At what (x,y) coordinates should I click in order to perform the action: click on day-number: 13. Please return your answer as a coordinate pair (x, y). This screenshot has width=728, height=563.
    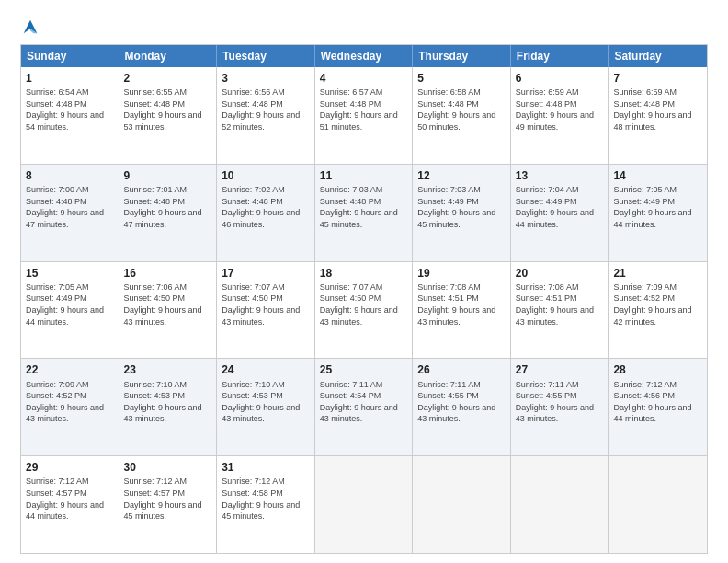
    Looking at the image, I should click on (560, 176).